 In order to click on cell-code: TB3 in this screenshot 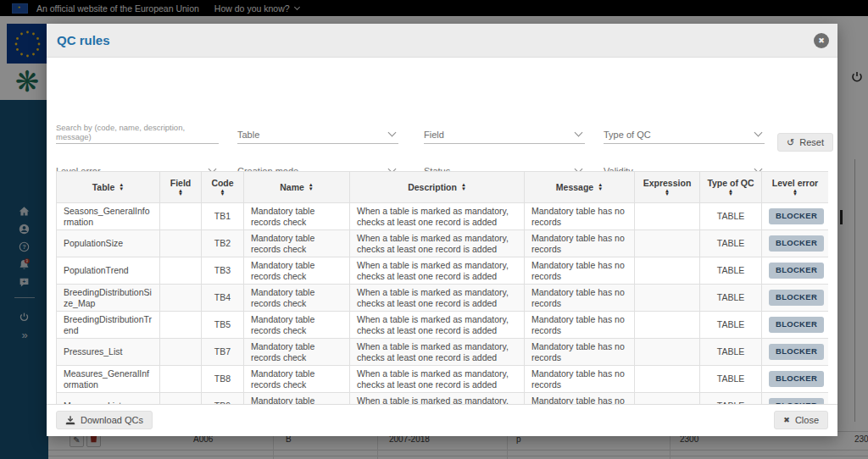, I will do `click(223, 271)`.